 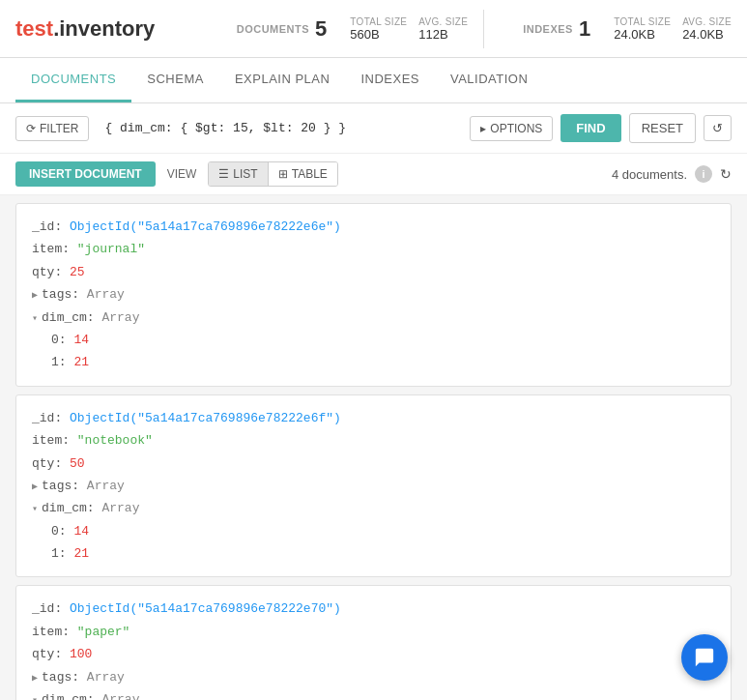 What do you see at coordinates (177, 174) in the screenshot?
I see `action-left: INSERT DOCUMENT VIEW ☰ LIST ⊞ TABLE` at bounding box center [177, 174].